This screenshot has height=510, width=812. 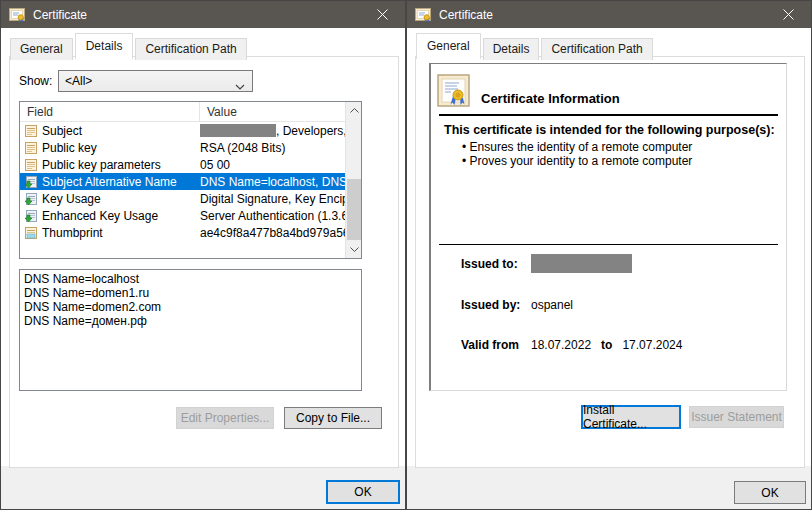 What do you see at coordinates (215, 165) in the screenshot?
I see `field-value: 05 00` at bounding box center [215, 165].